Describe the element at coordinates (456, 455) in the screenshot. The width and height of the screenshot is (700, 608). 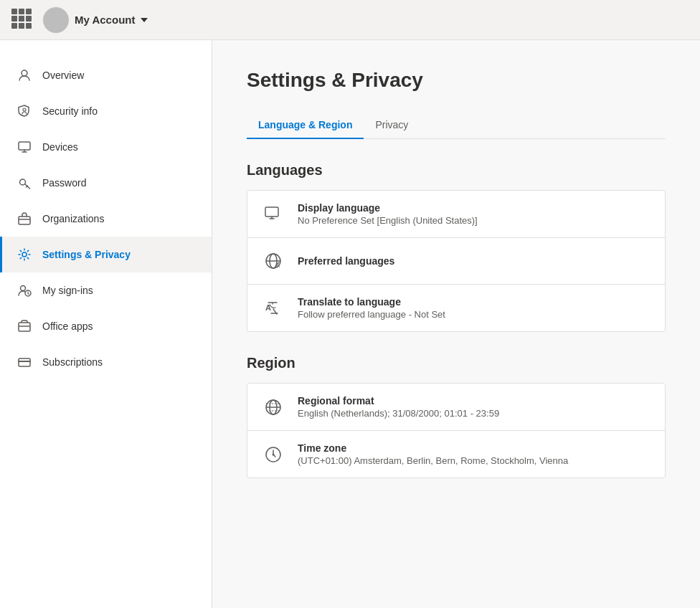
I see `time-zone-item: Time zone (UTC+01:00) Amsterdam, Berlin,…` at that location.